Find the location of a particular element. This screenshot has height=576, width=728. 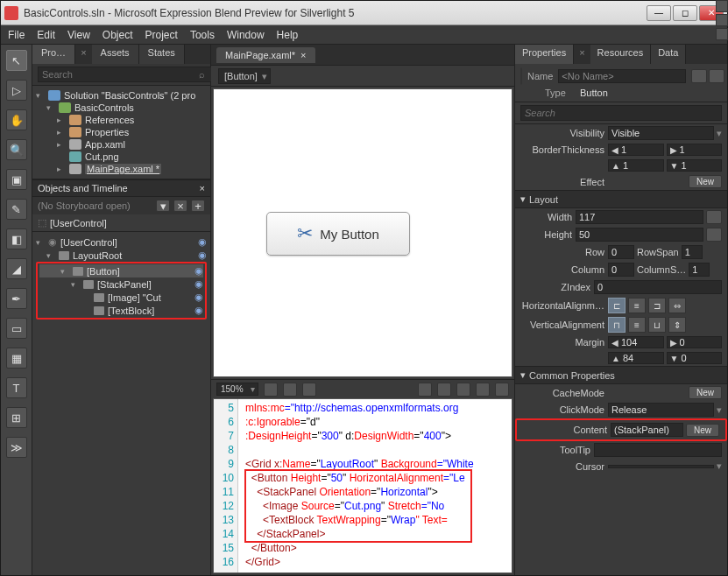

row-input is located at coordinates (621, 252).